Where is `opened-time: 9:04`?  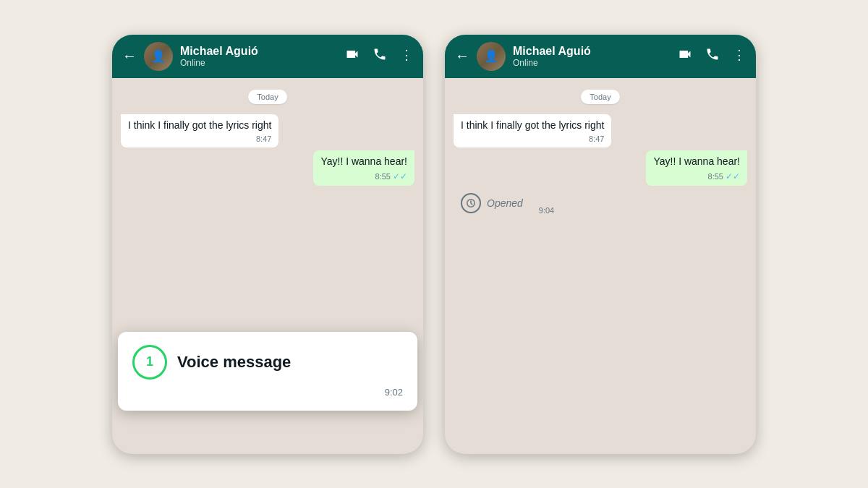 opened-time: 9:04 is located at coordinates (547, 210).